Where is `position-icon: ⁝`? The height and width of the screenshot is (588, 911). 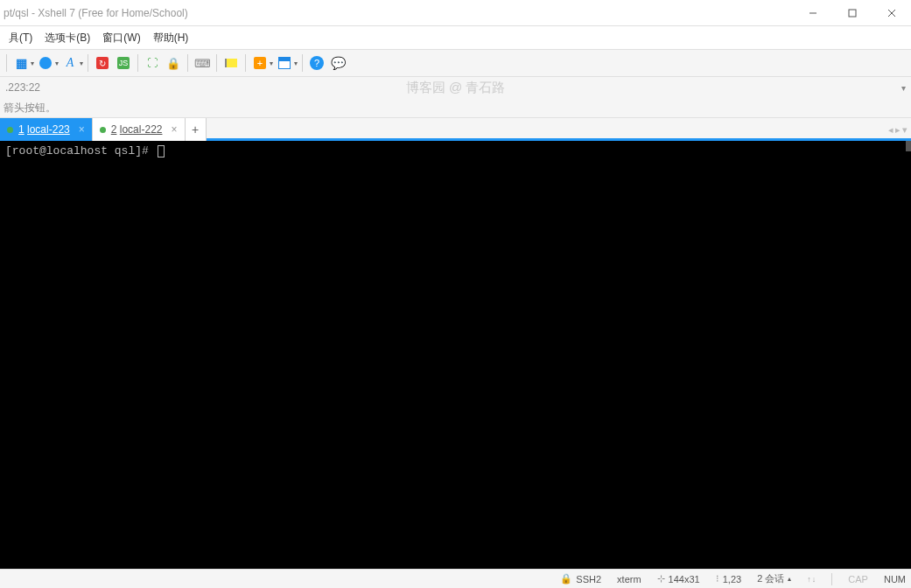 position-icon: ⁝ is located at coordinates (718, 579).